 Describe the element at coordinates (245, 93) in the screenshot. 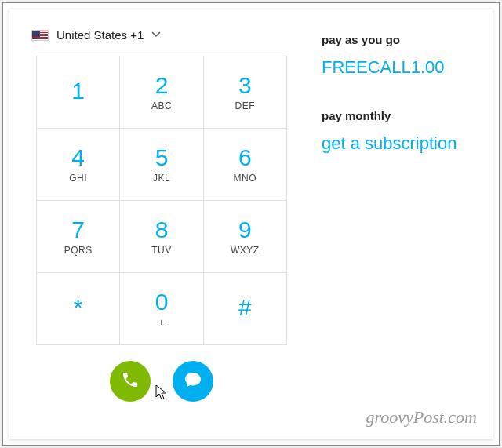

I see `key-3: 3DEF` at that location.